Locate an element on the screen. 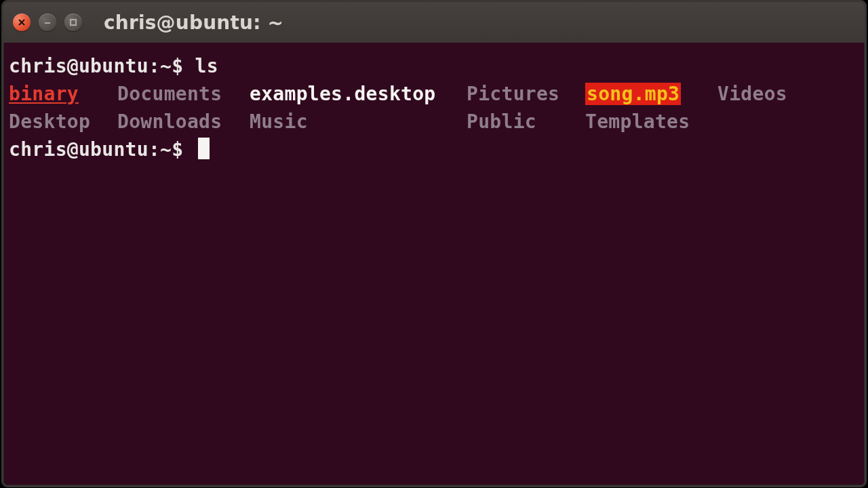 This screenshot has height=488, width=868. dir-documents: Documents is located at coordinates (183, 94).